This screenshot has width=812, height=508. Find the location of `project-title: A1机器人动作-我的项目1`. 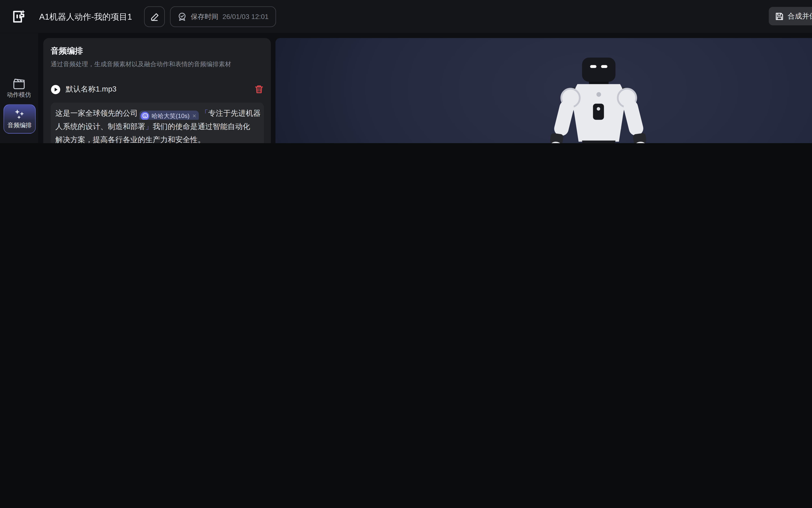

project-title: A1机器人动作-我的项目1 is located at coordinates (85, 17).